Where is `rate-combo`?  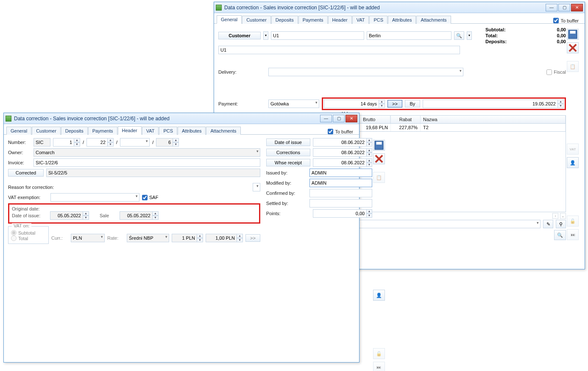 rate-combo is located at coordinates (148, 238).